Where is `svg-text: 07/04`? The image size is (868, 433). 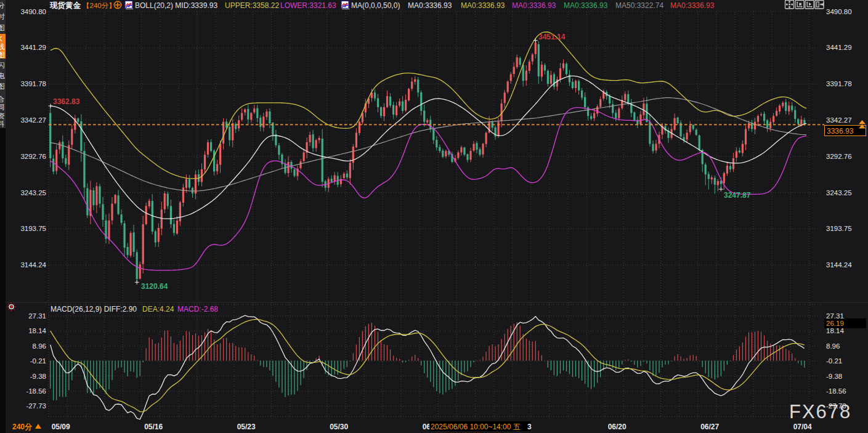
svg-text: 07/04 is located at coordinates (803, 427).